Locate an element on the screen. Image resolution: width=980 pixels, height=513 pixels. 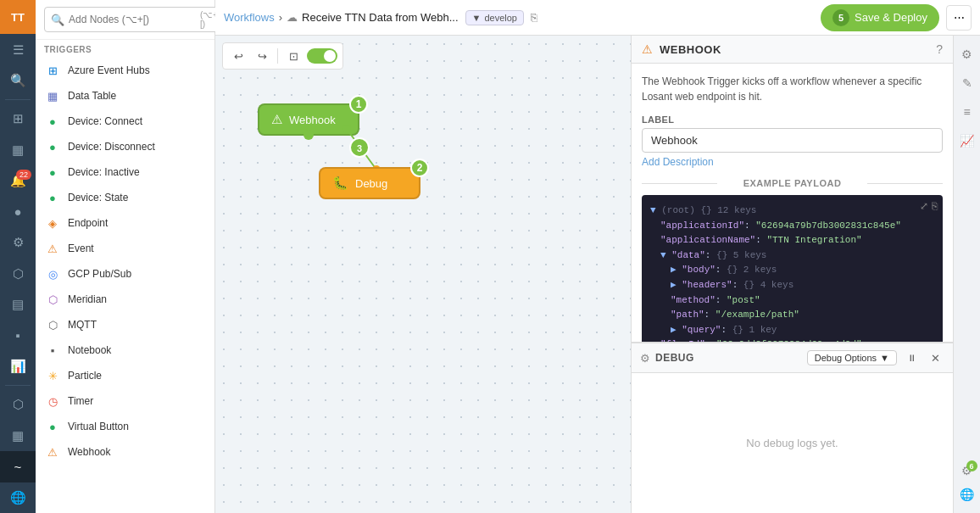
webhook-node-label: Webhook is located at coordinates (312, 120).